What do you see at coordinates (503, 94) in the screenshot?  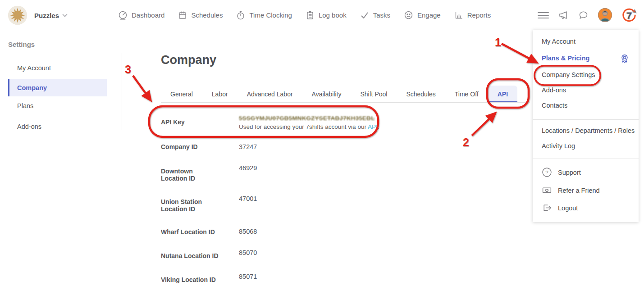 I see `tab-api: API` at bounding box center [503, 94].